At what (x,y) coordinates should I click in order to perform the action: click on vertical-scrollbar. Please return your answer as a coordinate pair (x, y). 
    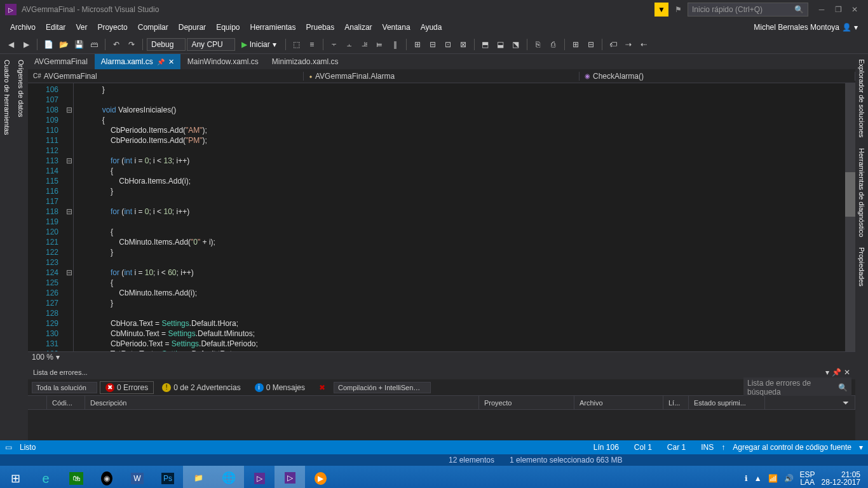
    Looking at the image, I should click on (850, 217).